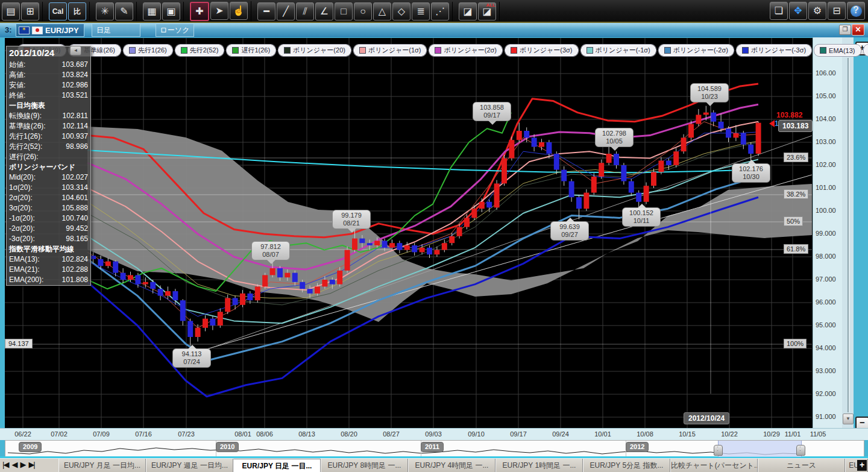 The width and height of the screenshot is (868, 472). What do you see at coordinates (440, 11) in the screenshot?
I see `fan-tool-button: ⋰` at bounding box center [440, 11].